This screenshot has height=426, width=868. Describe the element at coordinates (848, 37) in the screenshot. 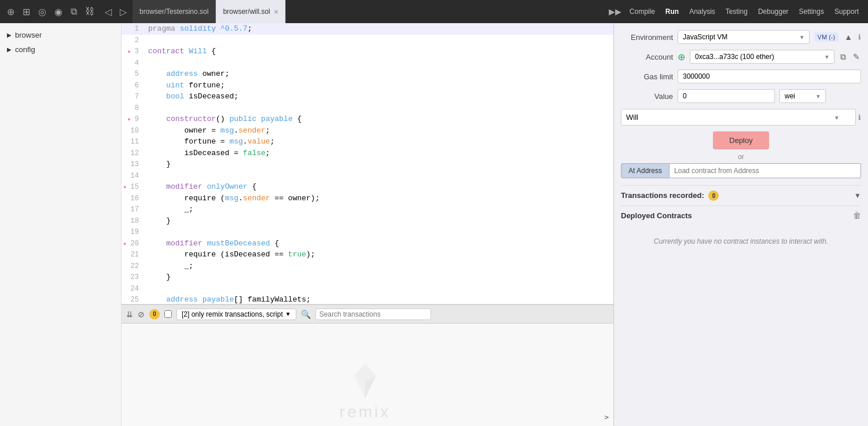

I see `env-up-icon: ▲` at that location.